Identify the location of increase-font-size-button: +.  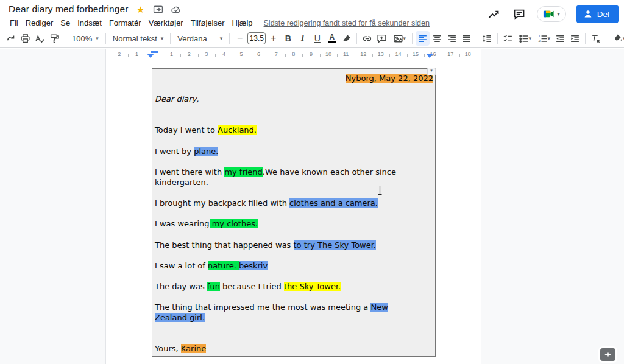
(273, 38).